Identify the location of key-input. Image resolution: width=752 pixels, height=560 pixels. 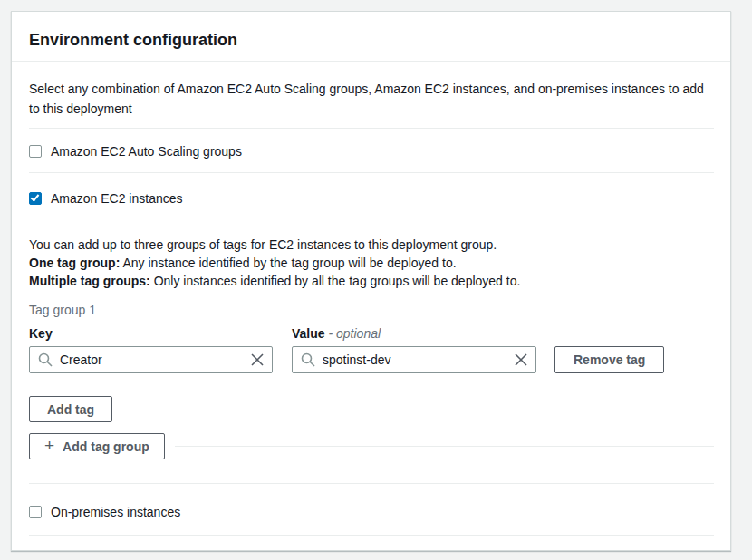
(150, 360).